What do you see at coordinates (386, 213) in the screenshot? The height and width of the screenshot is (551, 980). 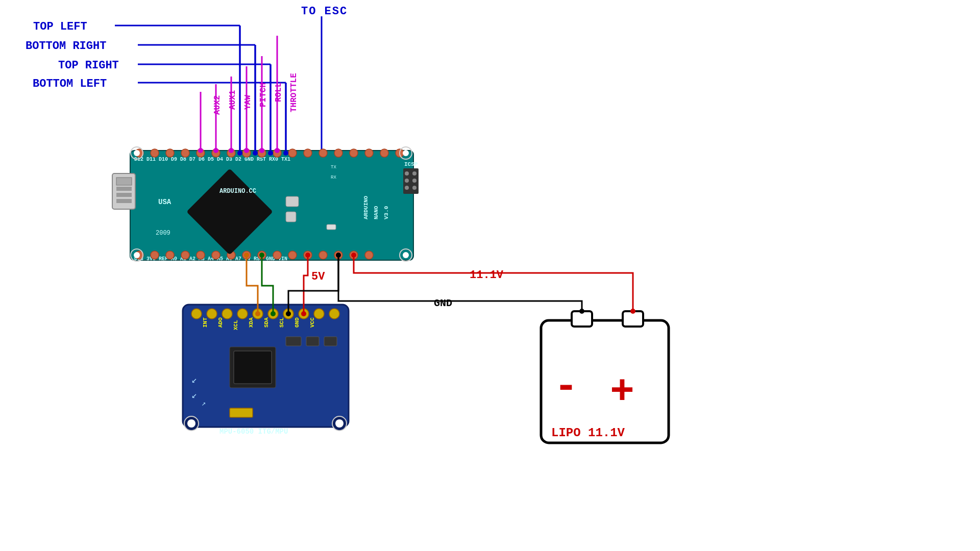 I see `svg-text: V3.0` at bounding box center [386, 213].